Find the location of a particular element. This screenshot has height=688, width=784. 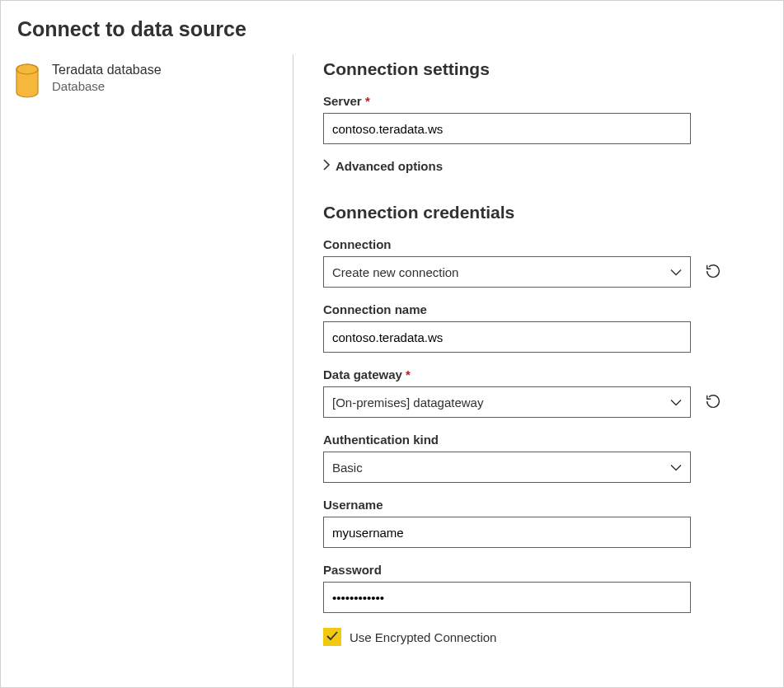

password-input is located at coordinates (507, 597).